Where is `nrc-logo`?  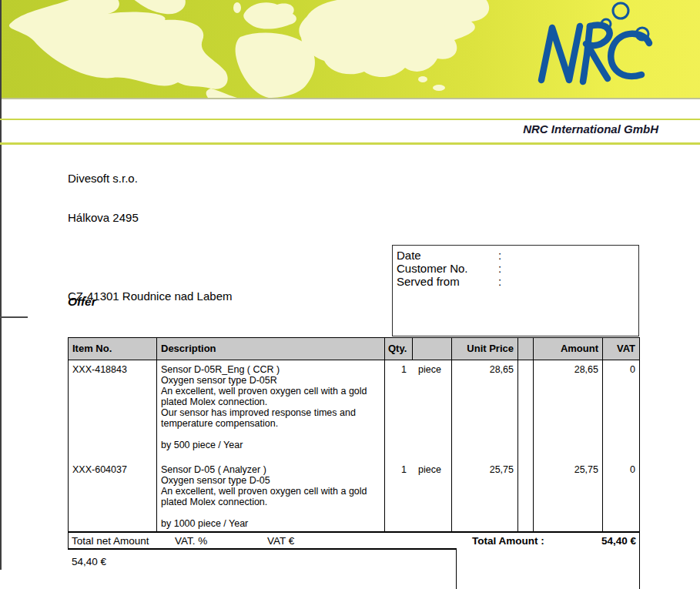 nrc-logo is located at coordinates (595, 42).